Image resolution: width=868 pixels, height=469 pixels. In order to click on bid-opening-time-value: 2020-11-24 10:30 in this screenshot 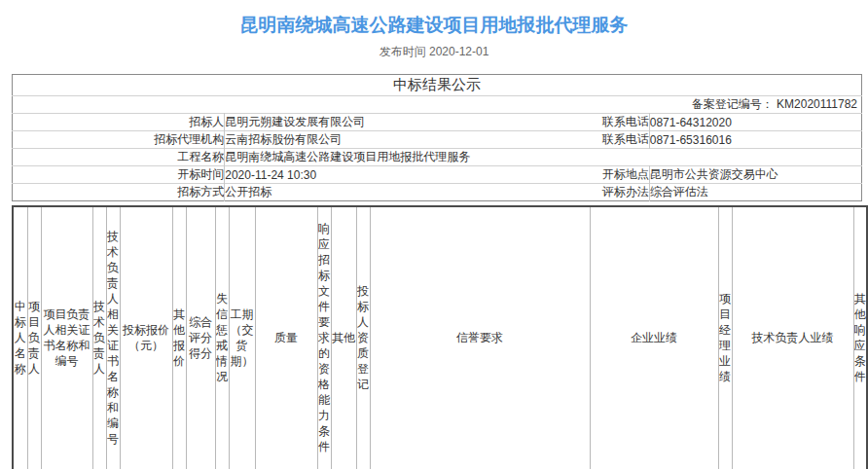, I will do `click(331, 175)`.